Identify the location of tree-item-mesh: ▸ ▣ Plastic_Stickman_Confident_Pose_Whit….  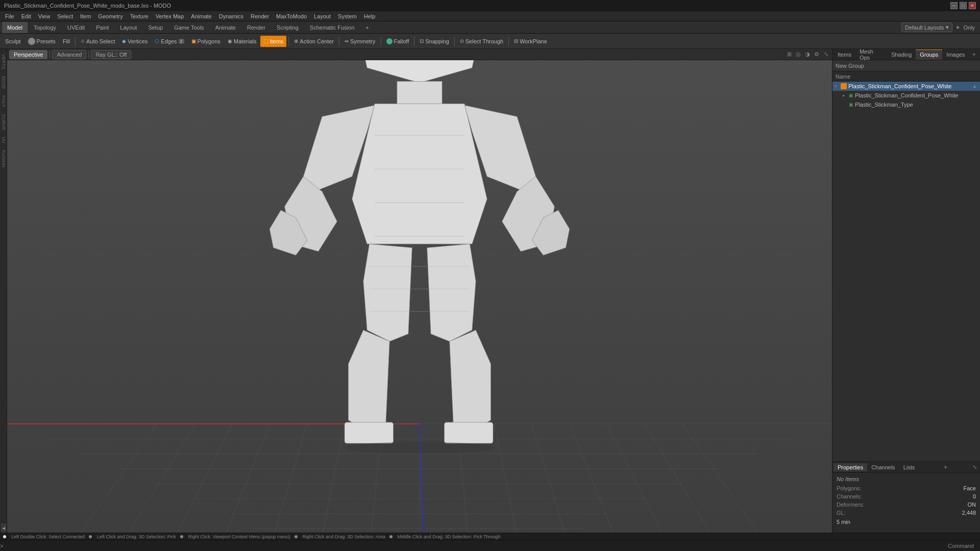
(906, 95).